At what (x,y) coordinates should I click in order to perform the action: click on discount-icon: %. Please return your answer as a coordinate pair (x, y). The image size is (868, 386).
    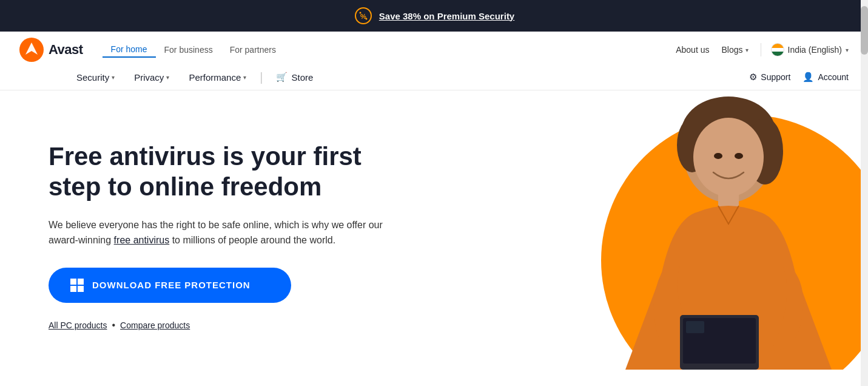
    Looking at the image, I should click on (363, 16).